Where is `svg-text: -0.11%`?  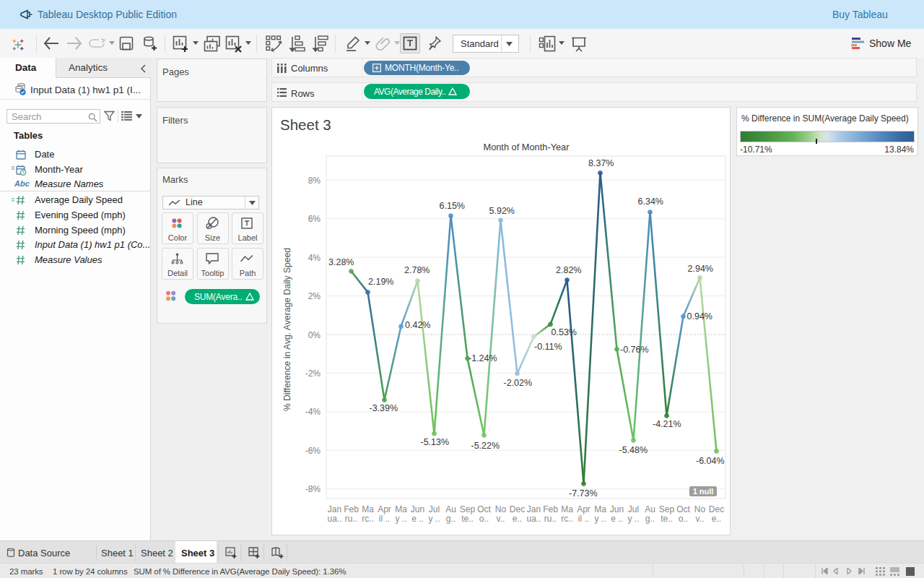 svg-text: -0.11% is located at coordinates (549, 347).